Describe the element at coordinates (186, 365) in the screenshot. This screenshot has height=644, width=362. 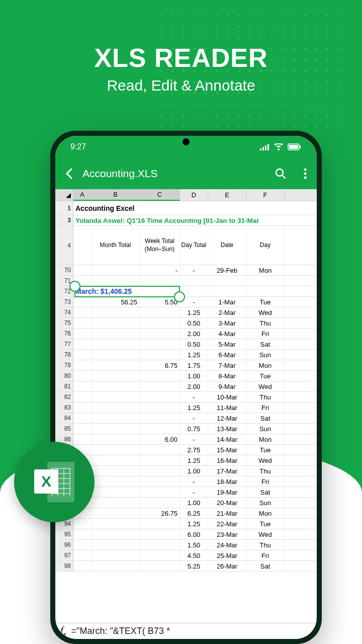
I see `sheet-row: 796.751.757-MarMon` at that location.